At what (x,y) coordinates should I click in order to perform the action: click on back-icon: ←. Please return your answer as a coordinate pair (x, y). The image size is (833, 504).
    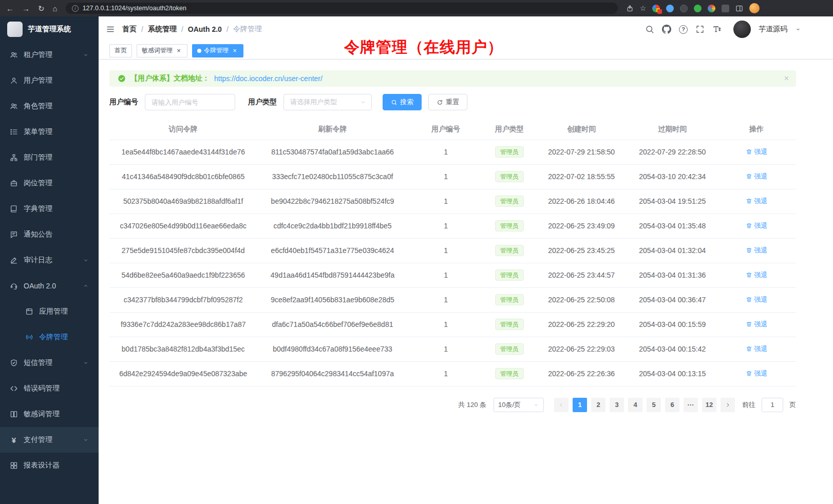
    Looking at the image, I should click on (10, 8).